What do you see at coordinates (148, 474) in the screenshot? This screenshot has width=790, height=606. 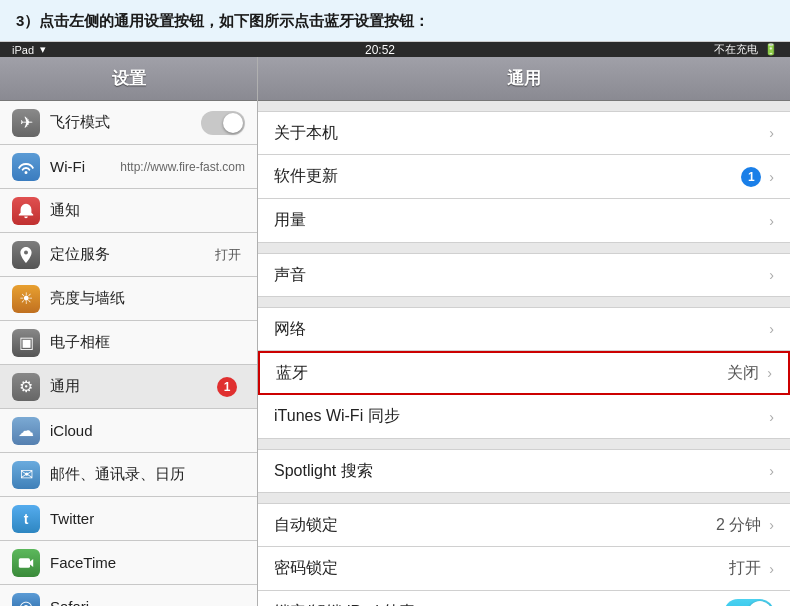 I see `mail-label: 邮件、通讯录、日历` at bounding box center [148, 474].